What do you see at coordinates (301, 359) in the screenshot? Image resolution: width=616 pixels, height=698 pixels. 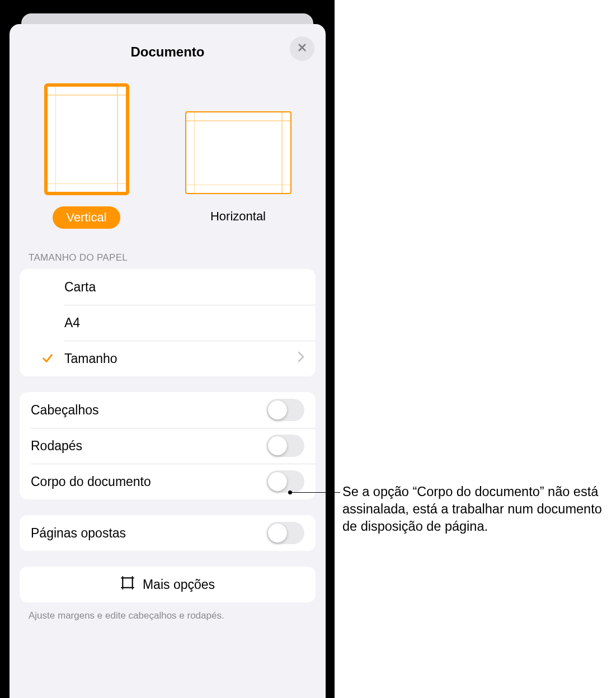 I see `chevron-right-icon` at bounding box center [301, 359].